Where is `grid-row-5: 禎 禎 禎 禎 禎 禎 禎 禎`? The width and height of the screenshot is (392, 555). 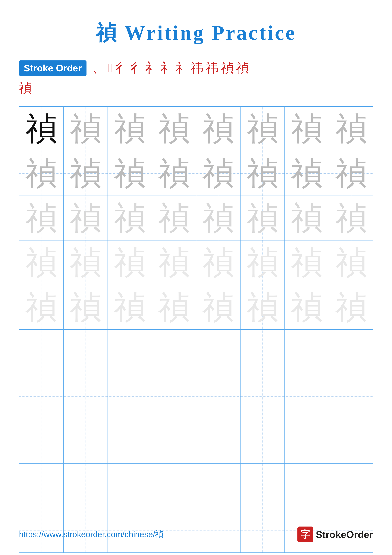 grid-row-5: 禎 禎 禎 禎 禎 禎 禎 禎 is located at coordinates (196, 307).